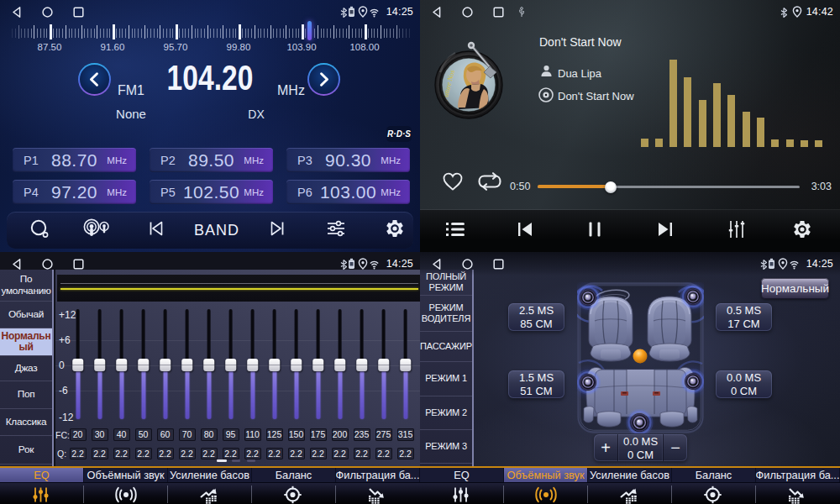  Describe the element at coordinates (455, 231) in the screenshot. I see `playlist-button` at that location.